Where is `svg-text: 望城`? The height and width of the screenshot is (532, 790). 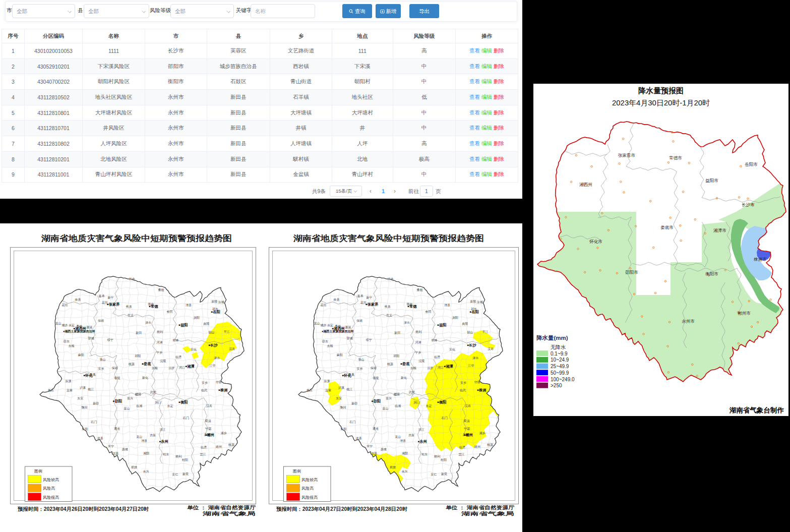 svg-text: 望城 is located at coordinates (349, 338).